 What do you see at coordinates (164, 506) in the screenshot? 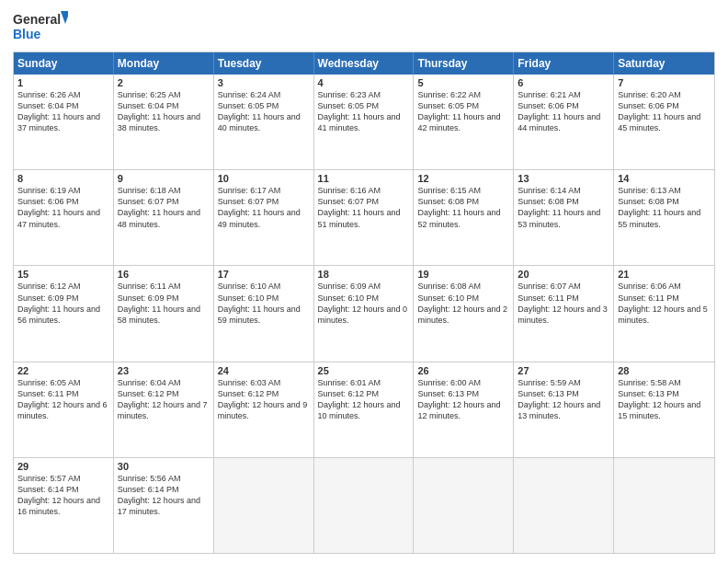
I see `calendar-cell: 30 Sunrise: 5:56 AMSunset: 6:14 PMDaylig…` at bounding box center [164, 506].